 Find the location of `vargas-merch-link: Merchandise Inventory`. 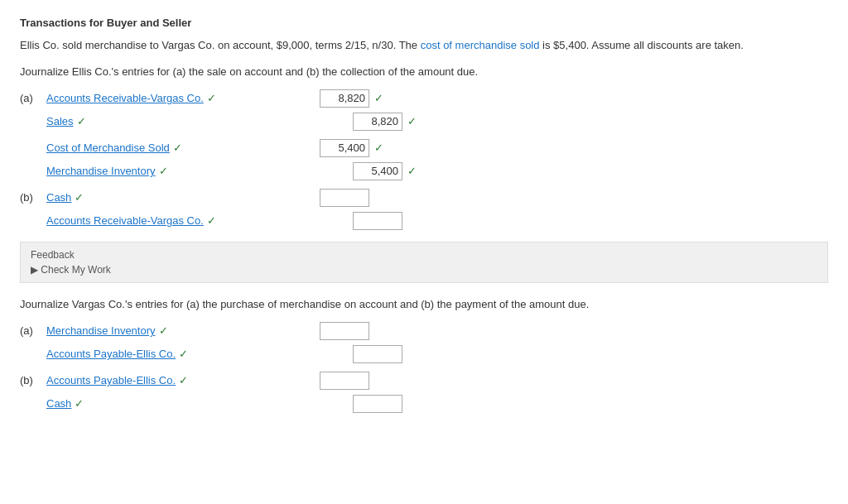

vargas-merch-link: Merchandise Inventory is located at coordinates (101, 331).